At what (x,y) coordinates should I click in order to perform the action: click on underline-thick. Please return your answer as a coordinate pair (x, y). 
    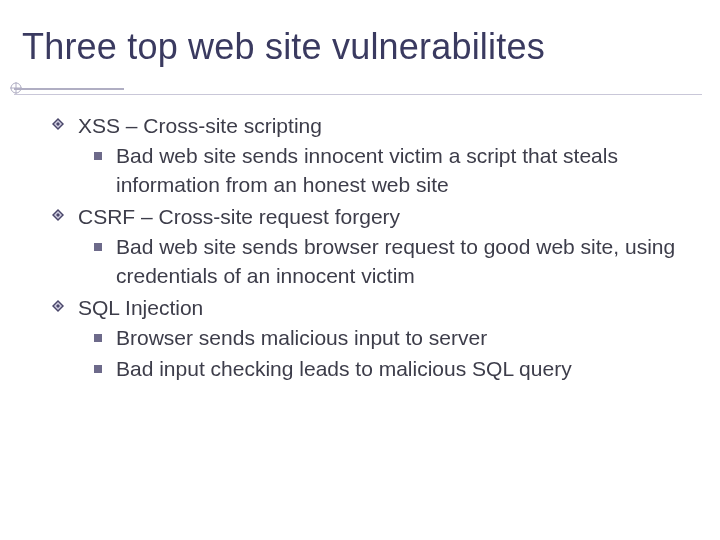
    Looking at the image, I should click on (69, 89).